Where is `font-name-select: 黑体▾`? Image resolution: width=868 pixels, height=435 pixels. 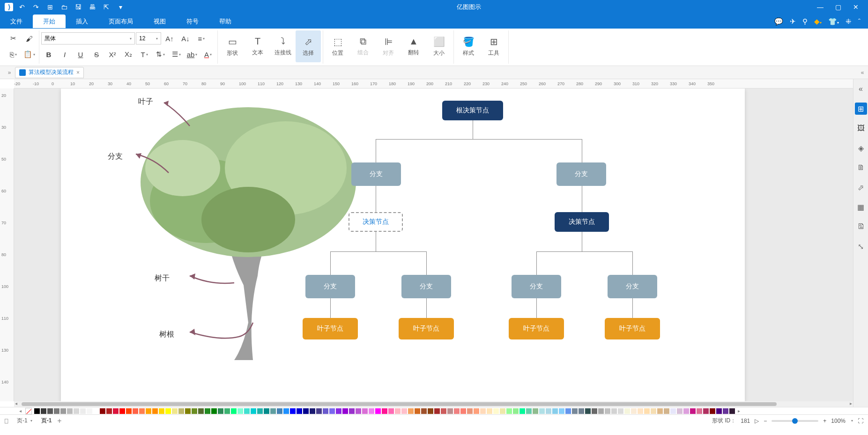
font-name-select: 黑体▾ is located at coordinates (88, 38).